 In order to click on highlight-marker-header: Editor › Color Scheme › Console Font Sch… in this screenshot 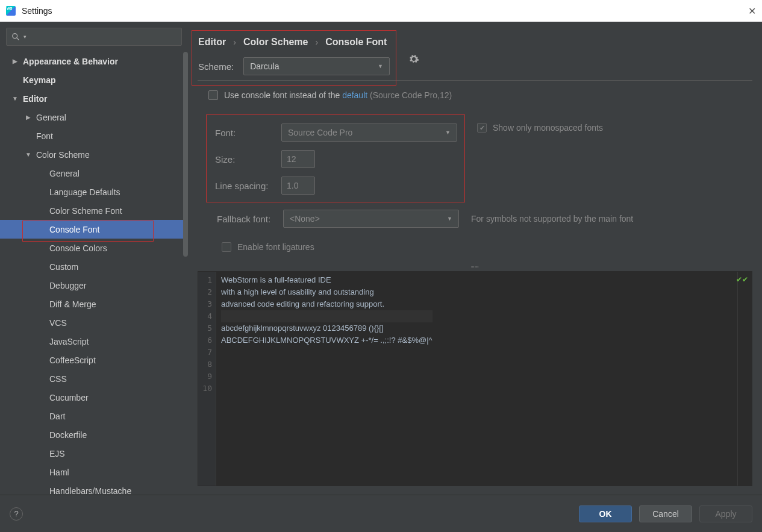, I will do `click(294, 58)`.